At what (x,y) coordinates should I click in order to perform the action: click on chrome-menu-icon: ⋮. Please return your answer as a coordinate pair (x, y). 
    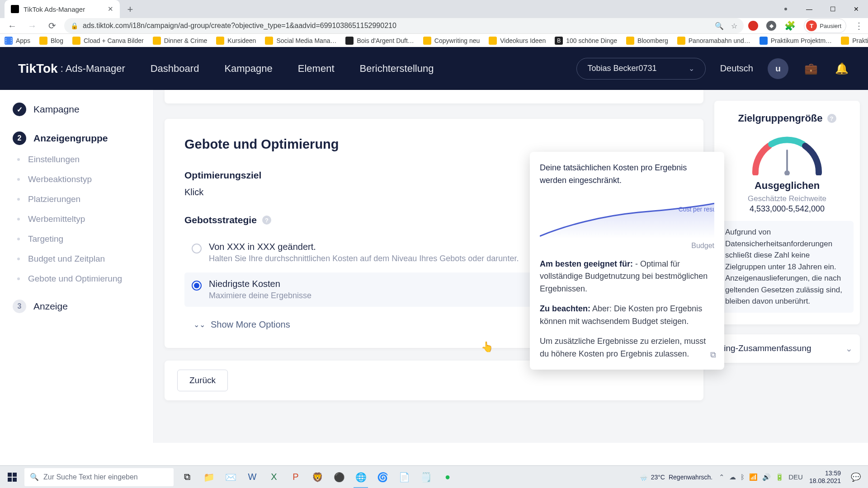
    Looking at the image, I should click on (859, 26).